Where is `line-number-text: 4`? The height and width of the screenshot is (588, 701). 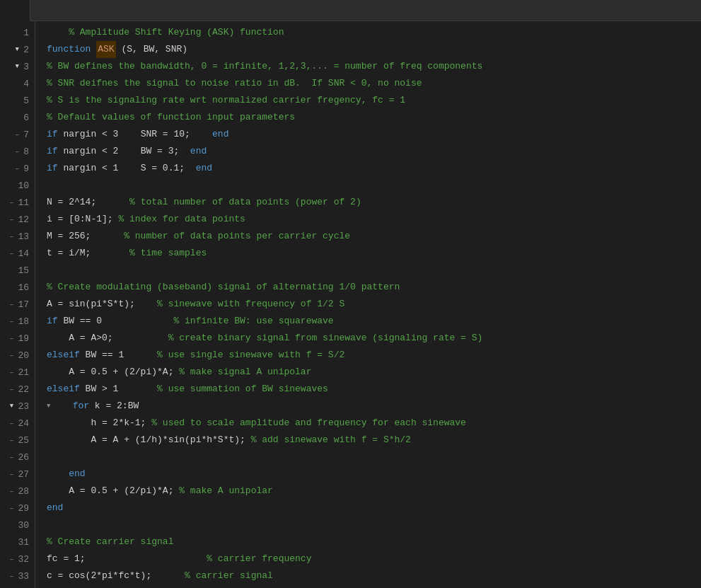 line-number-text: 4 is located at coordinates (26, 83).